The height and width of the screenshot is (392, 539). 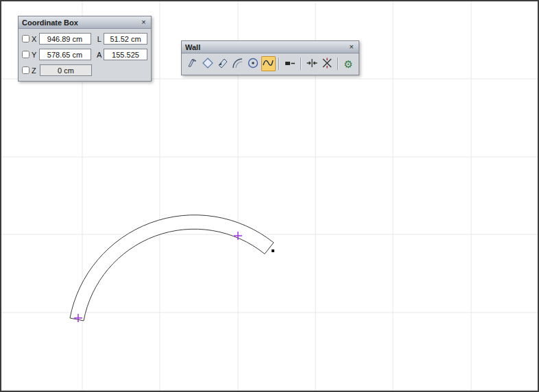 I want to click on wall-polygon-button, so click(x=224, y=64).